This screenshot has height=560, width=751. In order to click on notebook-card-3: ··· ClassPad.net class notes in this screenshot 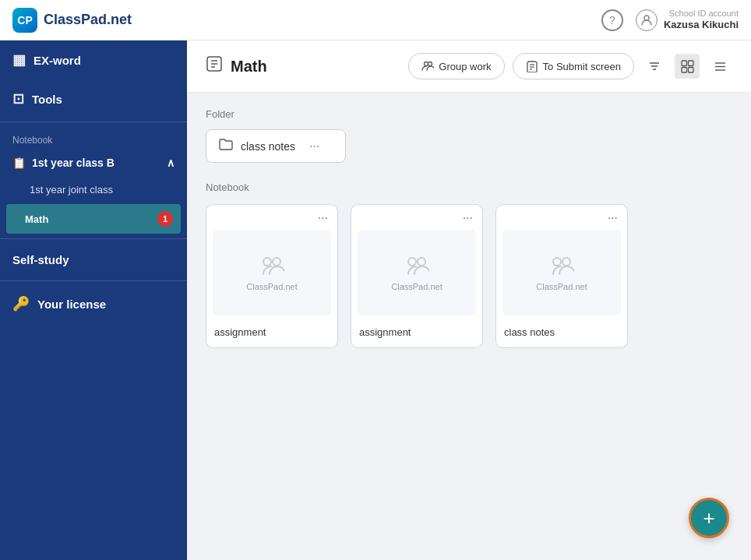, I will do `click(562, 276)`.